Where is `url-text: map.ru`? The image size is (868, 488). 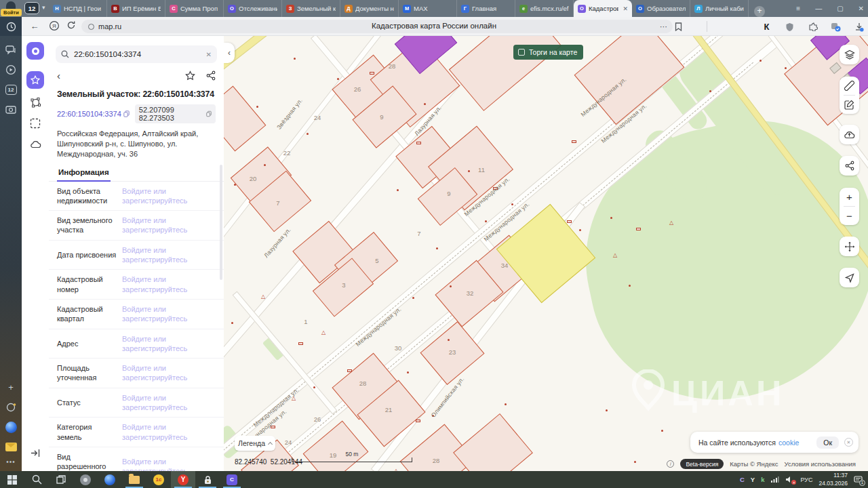 url-text: map.ru is located at coordinates (110, 26).